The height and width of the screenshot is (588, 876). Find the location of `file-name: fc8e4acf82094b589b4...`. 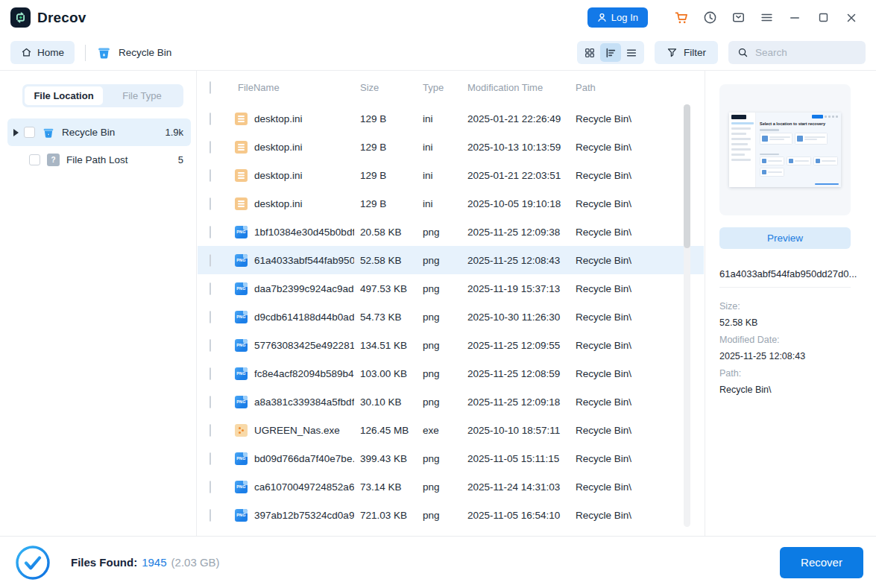

file-name: fc8e4acf82094b589b4... is located at coordinates (304, 374).